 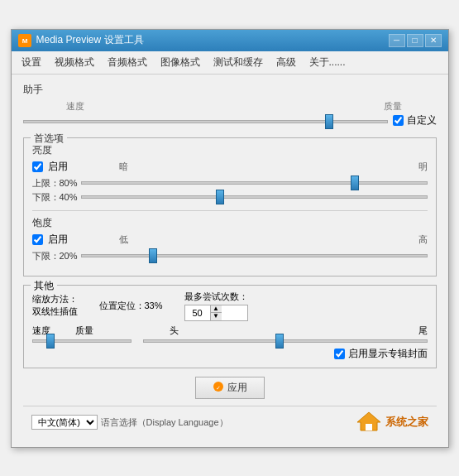 What do you see at coordinates (286, 63) in the screenshot?
I see `menu-advanced: 高级` at bounding box center [286, 63].